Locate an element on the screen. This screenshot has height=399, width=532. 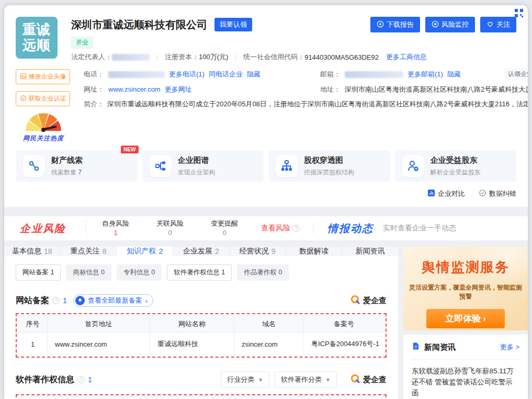
status-badge: 开业 is located at coordinates (82, 43).